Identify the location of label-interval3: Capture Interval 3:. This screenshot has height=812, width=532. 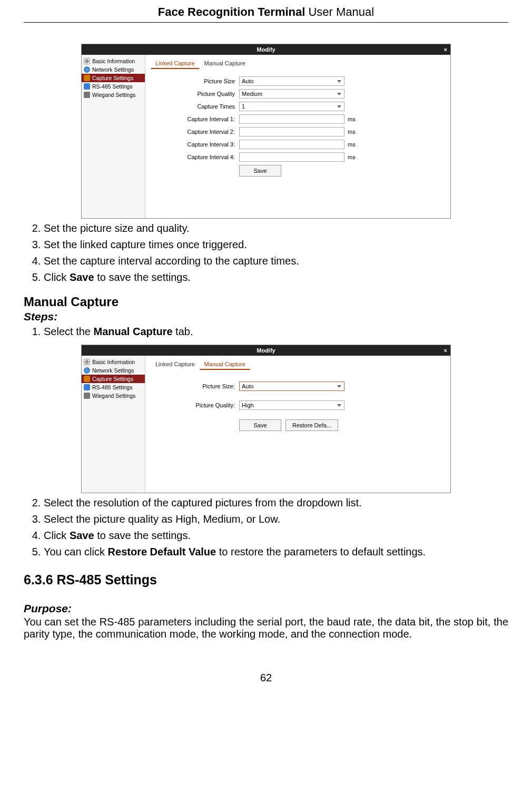
(195, 144).